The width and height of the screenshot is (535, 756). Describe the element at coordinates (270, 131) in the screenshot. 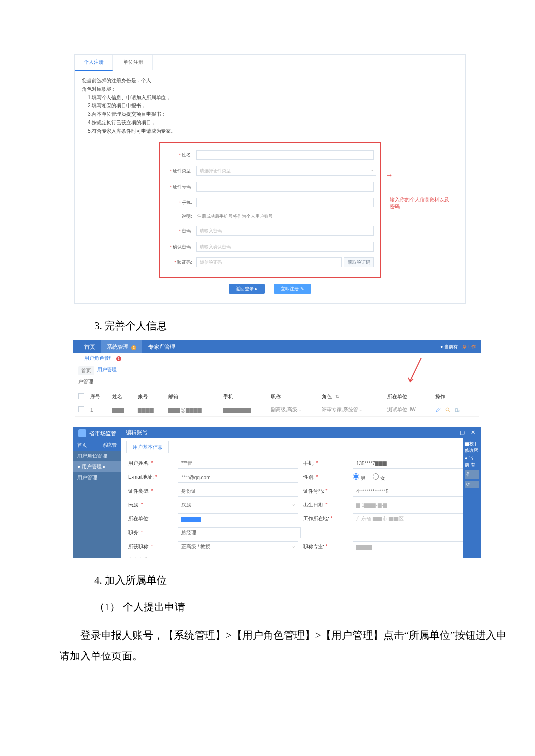

I see `role-item: 5.符合专家入库条件时可申请成为专家。` at that location.